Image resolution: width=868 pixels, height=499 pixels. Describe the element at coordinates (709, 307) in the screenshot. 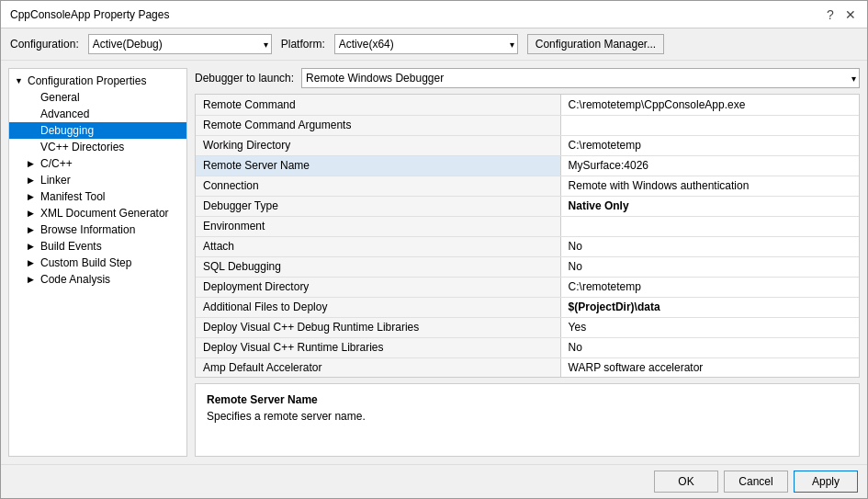

I see `property-value: $(ProjectDir)\data` at that location.